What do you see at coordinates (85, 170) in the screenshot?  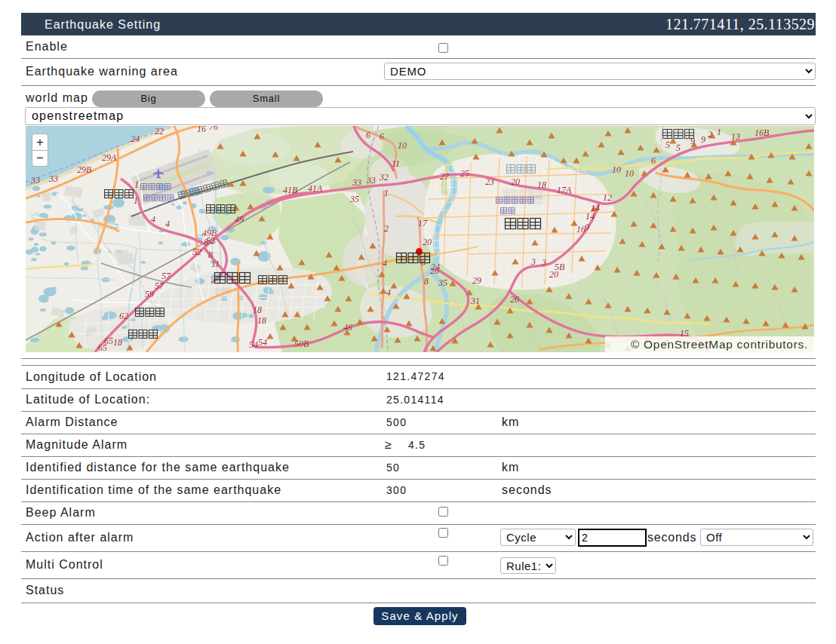 I see `svg-text: 29B` at bounding box center [85, 170].